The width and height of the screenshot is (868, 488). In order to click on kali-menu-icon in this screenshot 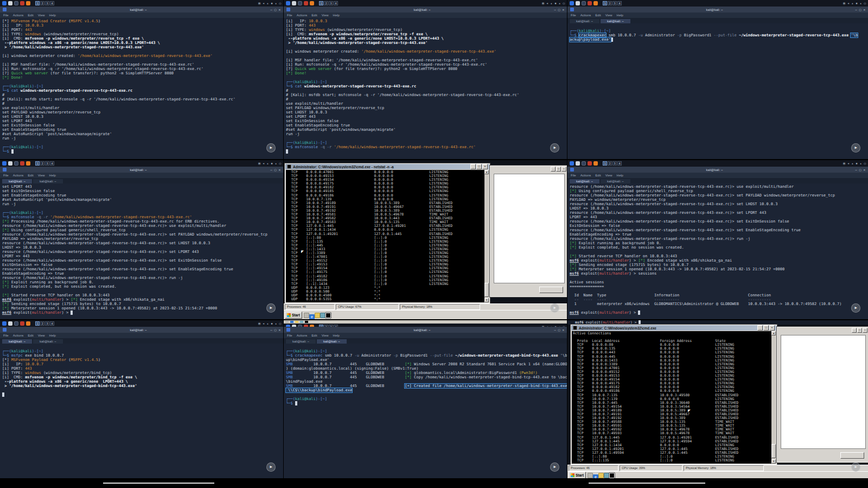, I will do `click(4, 3)`.